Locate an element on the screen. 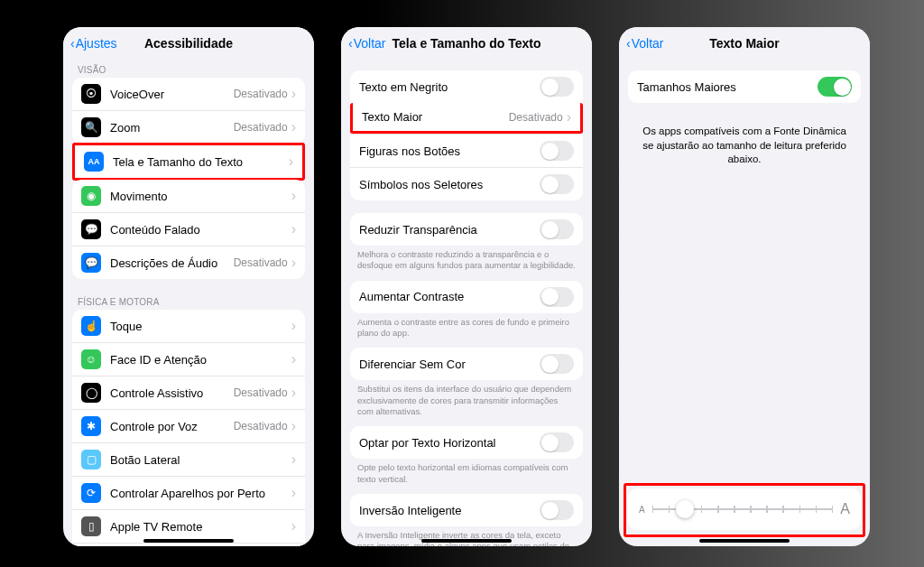 Image resolution: width=924 pixels, height=567 pixels. row-horizontal-text: Optar por Texto Horizontal is located at coordinates (467, 442).